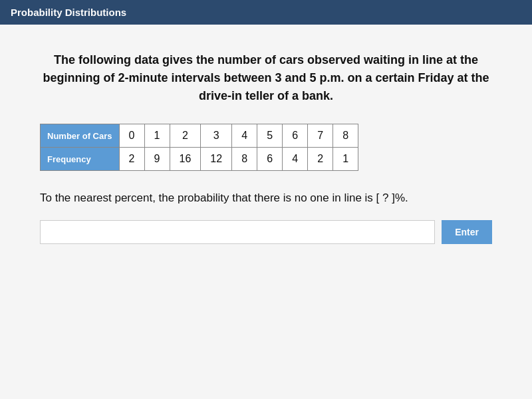 This screenshot has height=399, width=532. Describe the element at coordinates (217, 160) in the screenshot. I see `freq-3: 12` at that location.